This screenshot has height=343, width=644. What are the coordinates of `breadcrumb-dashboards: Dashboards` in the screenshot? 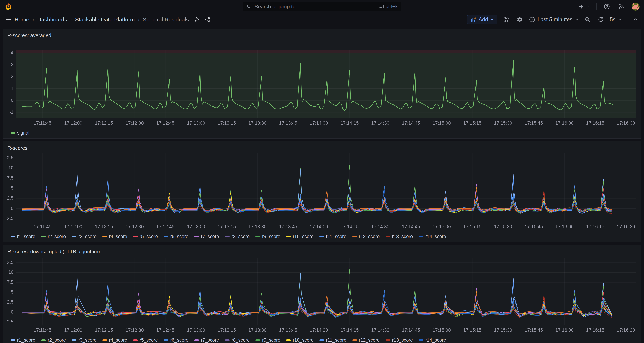 It's located at (52, 20).